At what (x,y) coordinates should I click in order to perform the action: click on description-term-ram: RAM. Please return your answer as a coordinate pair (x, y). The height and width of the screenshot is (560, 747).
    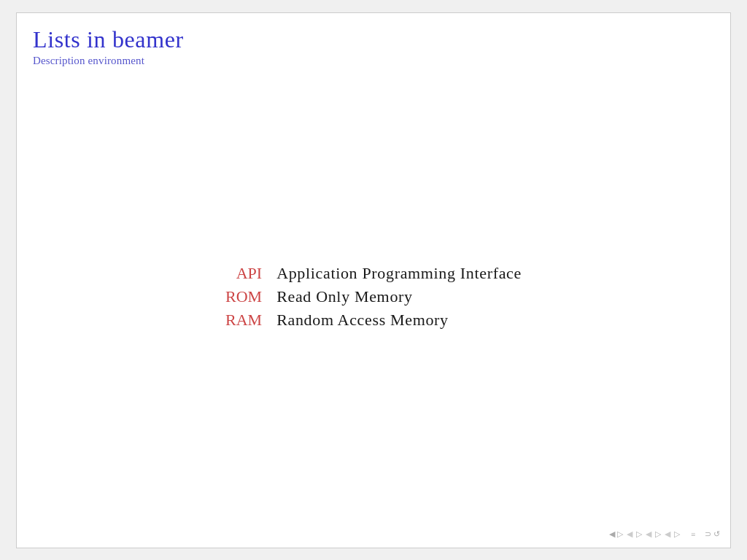
    Looking at the image, I should click on (249, 320).